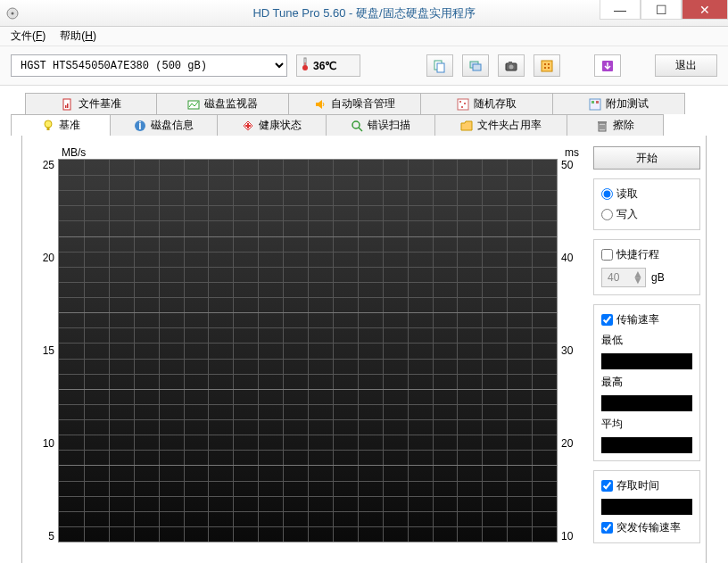  What do you see at coordinates (616, 125) in the screenshot?
I see `tab-erase: 擦除` at bounding box center [616, 125].